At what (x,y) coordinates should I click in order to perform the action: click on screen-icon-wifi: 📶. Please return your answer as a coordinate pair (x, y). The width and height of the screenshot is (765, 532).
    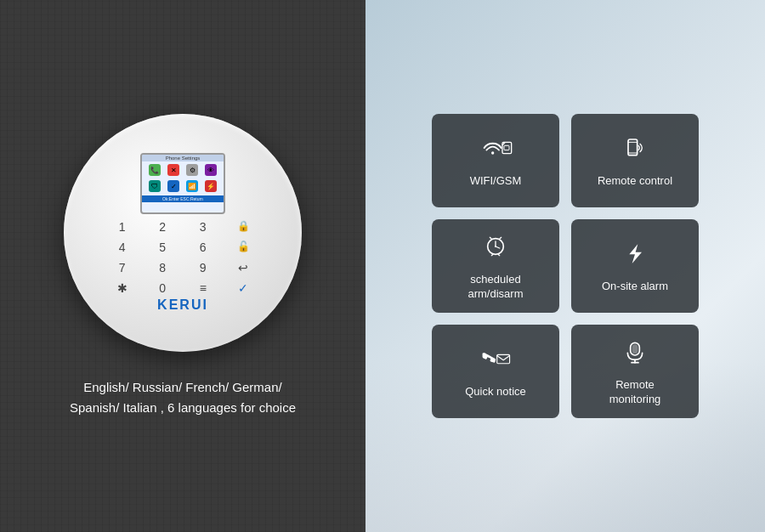
    Looking at the image, I should click on (192, 186).